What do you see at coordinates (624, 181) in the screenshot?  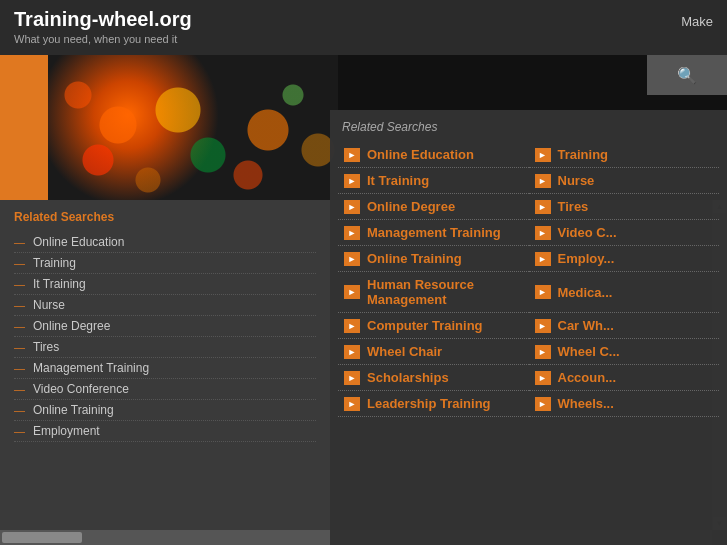 I see `related-item-right: ► Nurse` at bounding box center [624, 181].